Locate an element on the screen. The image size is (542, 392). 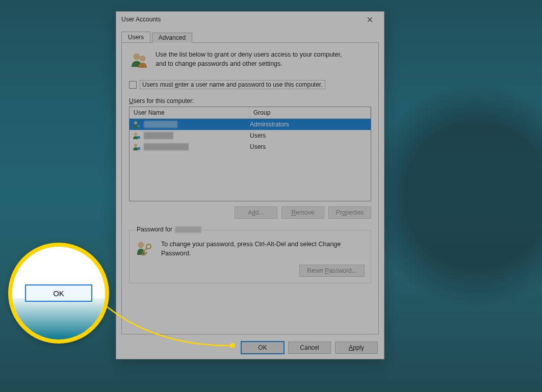
intro-row: Use the list below to grant or deny user… is located at coordinates (250, 61).